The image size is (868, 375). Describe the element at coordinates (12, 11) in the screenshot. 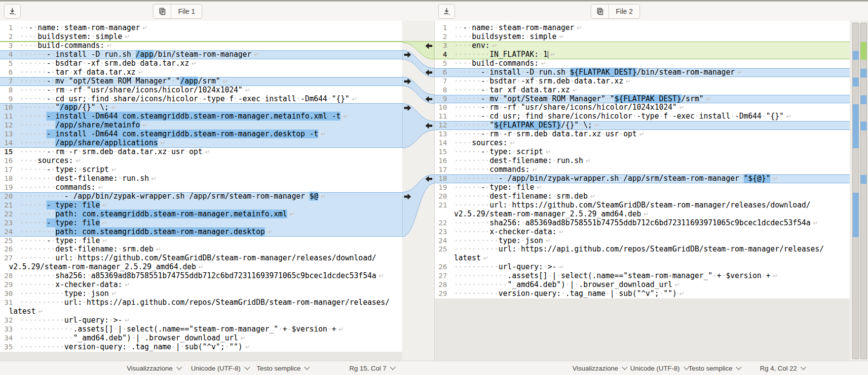

I see `save-file1-button` at that location.